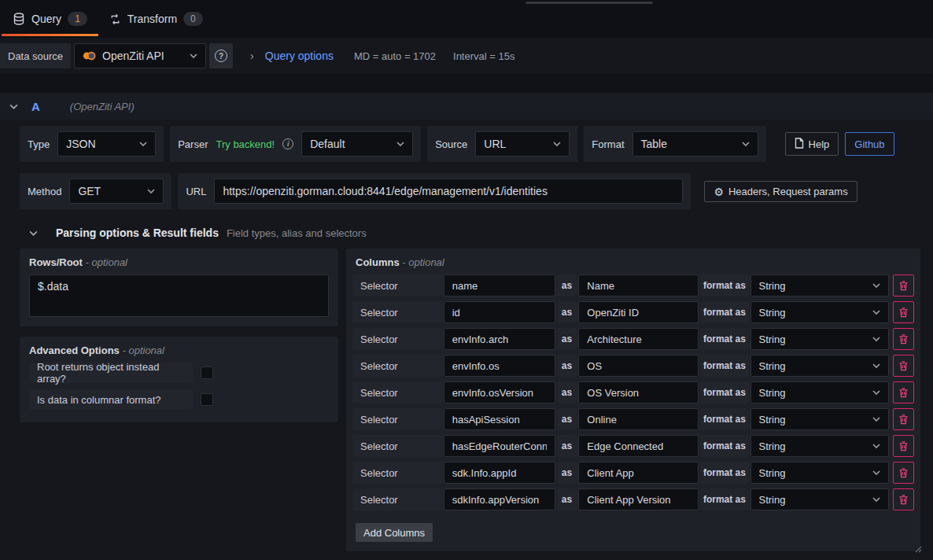 The image size is (933, 560). I want to click on format-label: Format, so click(607, 145).